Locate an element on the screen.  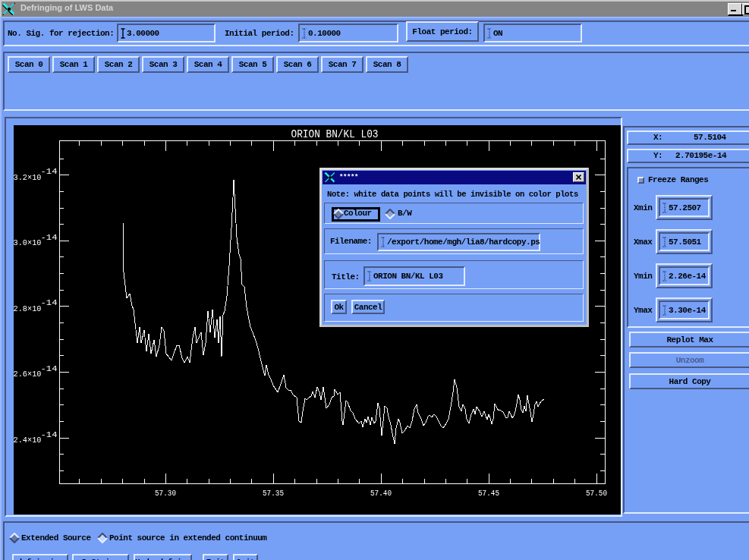
svg-text: 57.35 is located at coordinates (273, 493).